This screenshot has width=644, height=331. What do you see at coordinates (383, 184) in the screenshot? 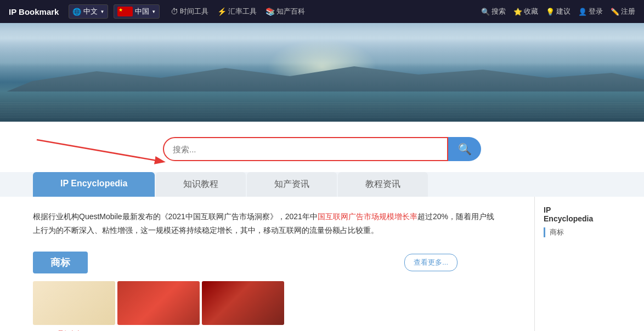
I see `tab-tutorial-news: 教程资讯` at bounding box center [383, 184].